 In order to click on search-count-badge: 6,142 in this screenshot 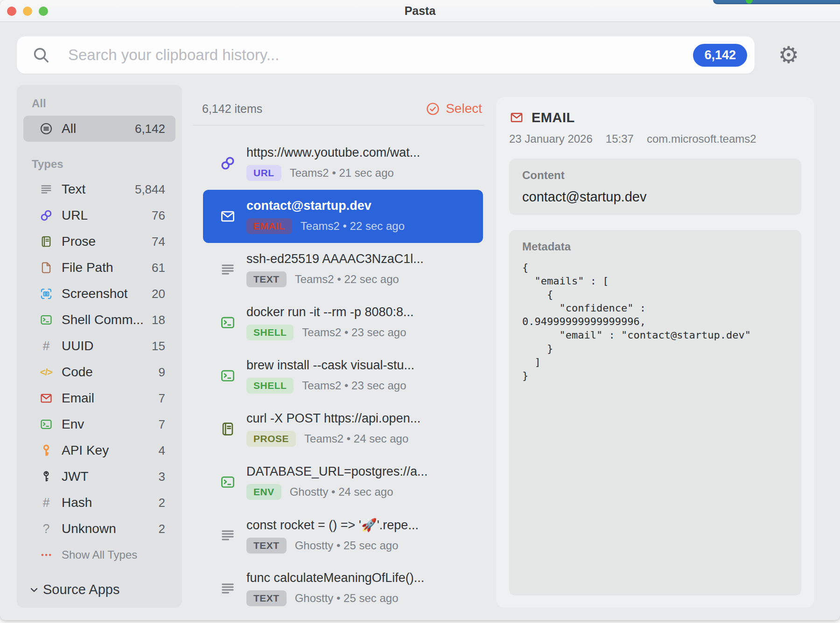, I will do `click(720, 55)`.